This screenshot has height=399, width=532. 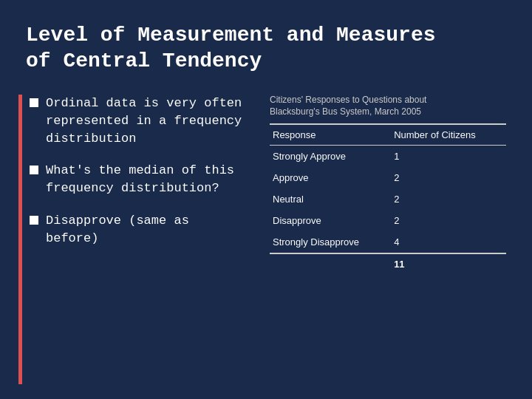 I want to click on col2-header: Number of Citizens, so click(x=449, y=134).